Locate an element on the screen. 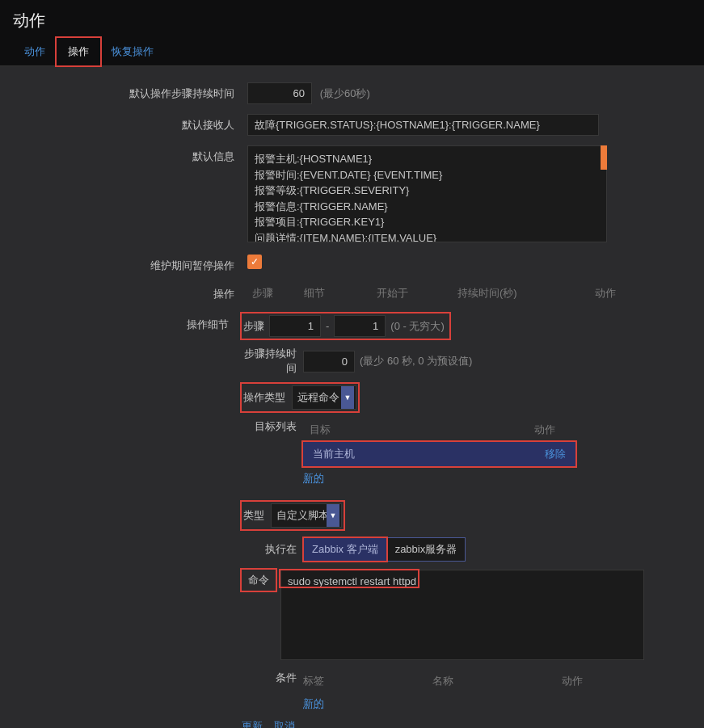 The height and width of the screenshot is (728, 704). step-to-input is located at coordinates (360, 326).